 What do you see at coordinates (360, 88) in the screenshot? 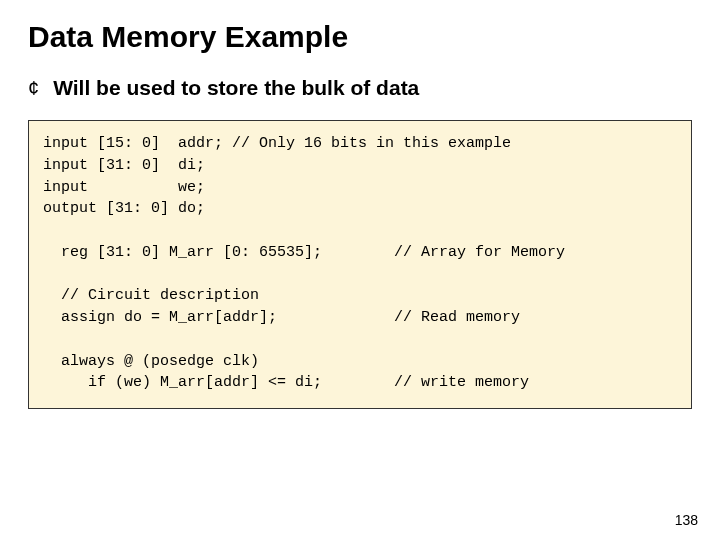
I see `bullet-item: ¢ Will be used to store the bulk of data` at bounding box center [360, 88].